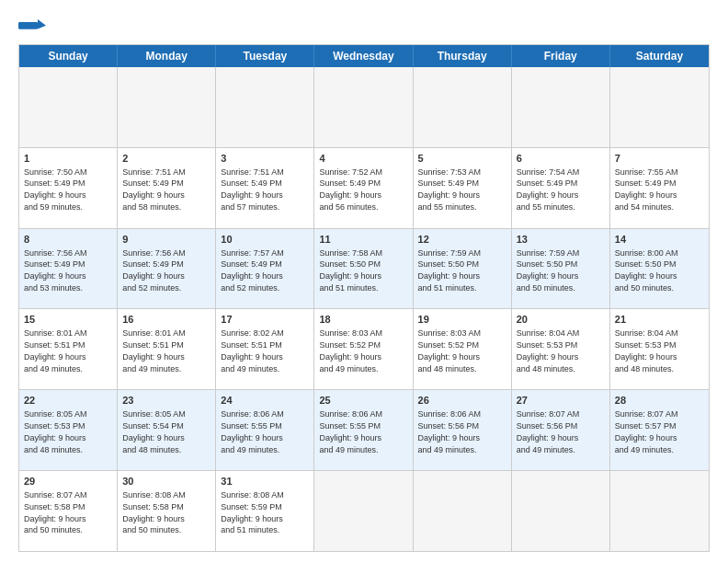 The height and width of the screenshot is (563, 728). What do you see at coordinates (363, 401) in the screenshot?
I see `day-number: 25` at bounding box center [363, 401].